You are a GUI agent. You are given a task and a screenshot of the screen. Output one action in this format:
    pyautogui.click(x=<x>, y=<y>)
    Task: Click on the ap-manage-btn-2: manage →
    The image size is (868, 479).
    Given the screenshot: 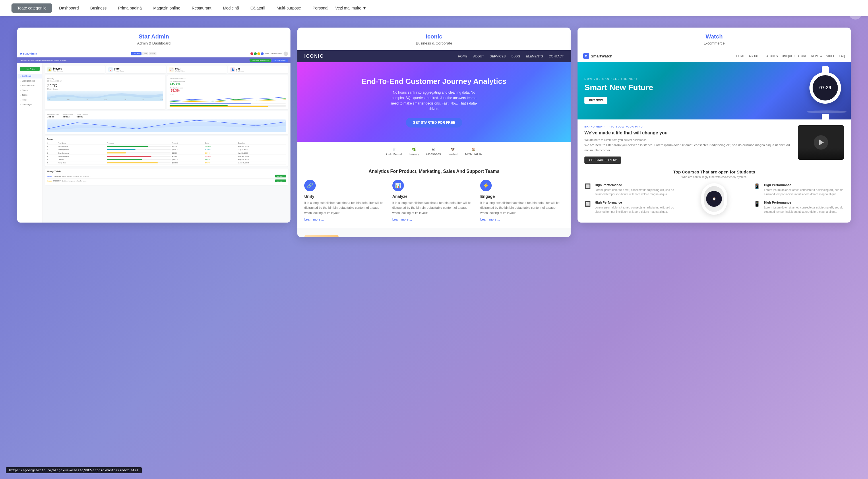 What is the action you would take?
    pyautogui.click(x=281, y=181)
    